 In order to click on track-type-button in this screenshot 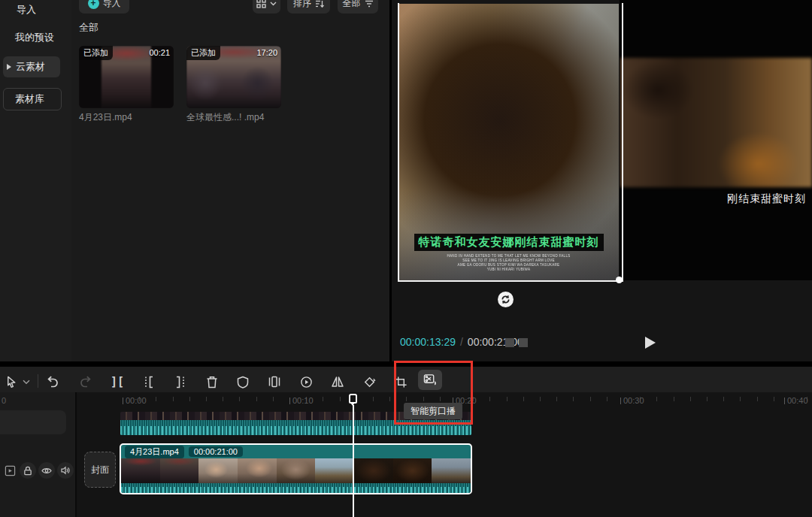, I will do `click(10, 470)`.